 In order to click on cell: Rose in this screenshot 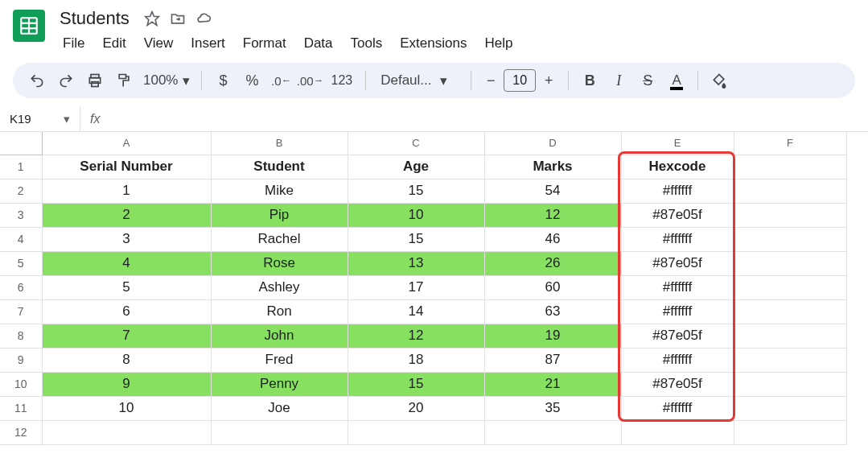, I will do `click(279, 263)`.